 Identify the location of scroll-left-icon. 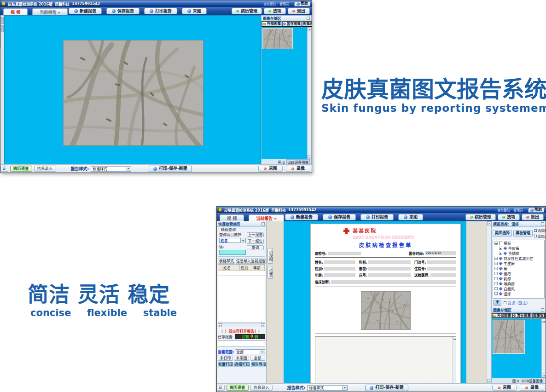
(220, 325).